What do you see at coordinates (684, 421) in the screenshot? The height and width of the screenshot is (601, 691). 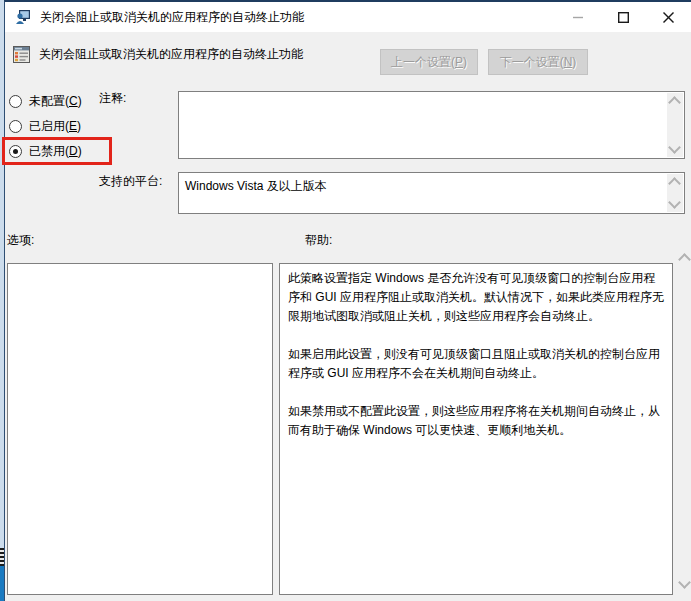 I see `help-scrollbar` at bounding box center [684, 421].